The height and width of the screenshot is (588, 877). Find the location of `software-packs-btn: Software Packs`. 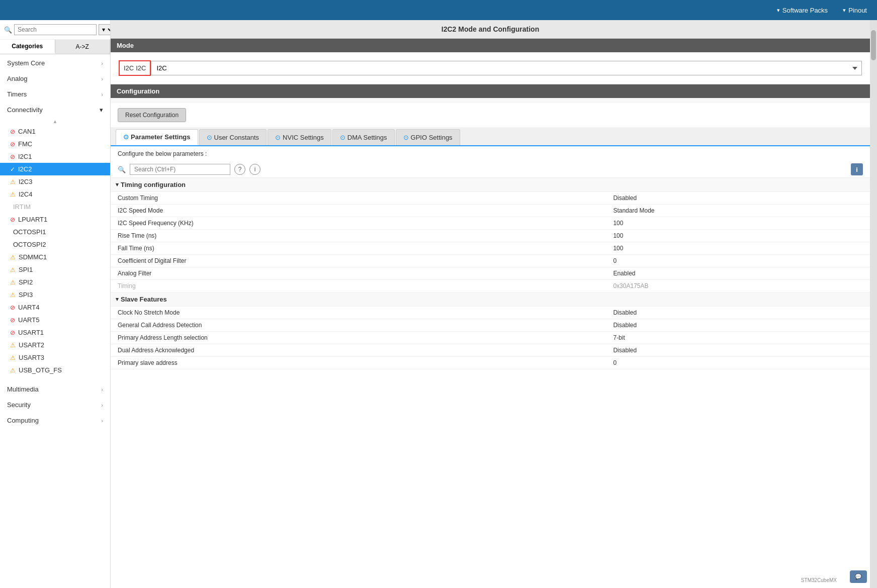

software-packs-btn: Software Packs is located at coordinates (803, 10).